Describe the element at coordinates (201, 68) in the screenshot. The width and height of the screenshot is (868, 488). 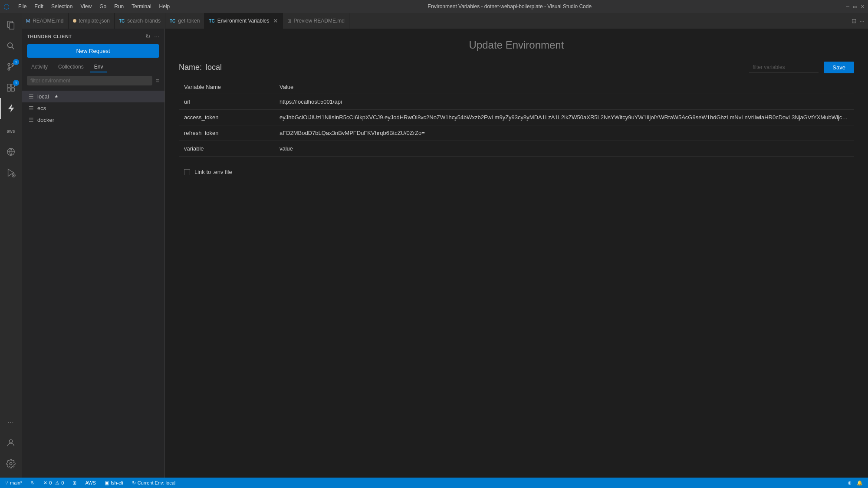
I see `env-name-display: Name: local` at that location.